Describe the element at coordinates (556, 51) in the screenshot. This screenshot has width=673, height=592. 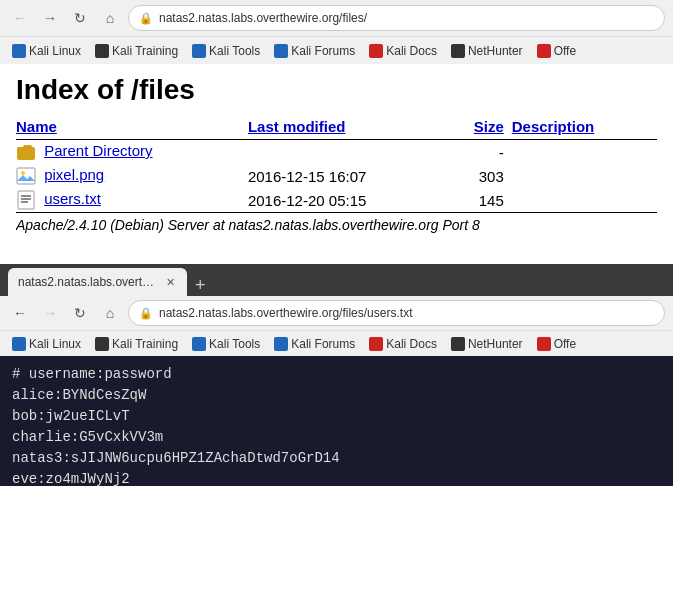
I see `bookmark-offer: Offe` at that location.